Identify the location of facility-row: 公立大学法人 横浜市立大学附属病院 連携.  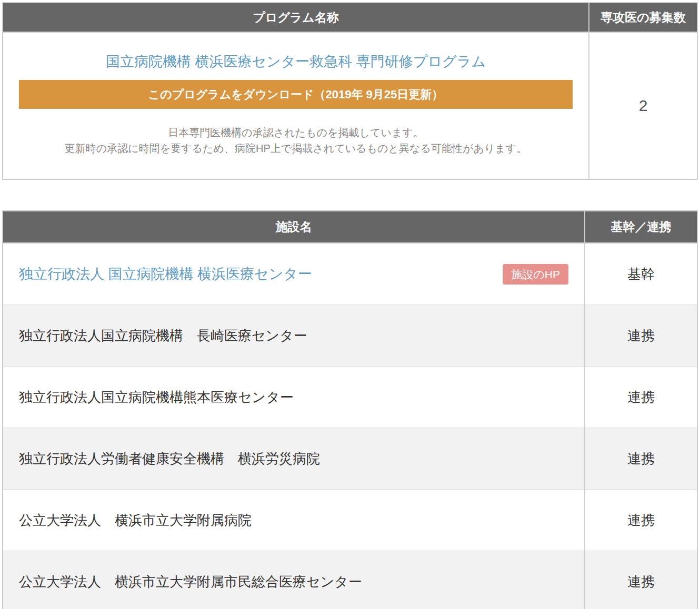
(350, 521).